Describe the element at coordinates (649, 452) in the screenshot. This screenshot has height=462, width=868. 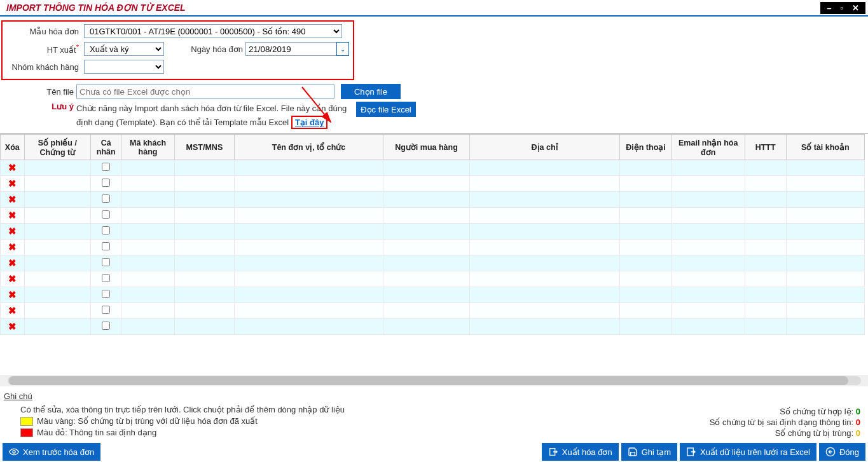
I see `btn-ghi-tam: Ghi tạm` at that location.